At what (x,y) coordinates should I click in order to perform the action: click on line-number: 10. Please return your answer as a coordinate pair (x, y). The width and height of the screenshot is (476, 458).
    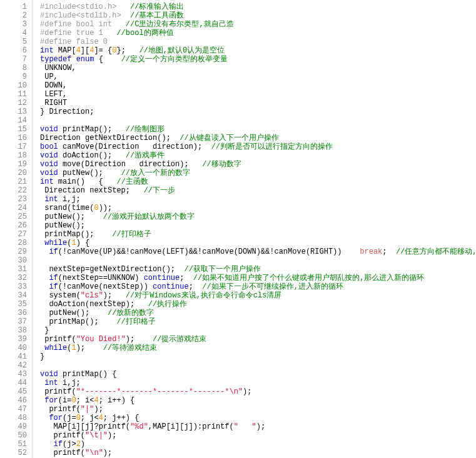
    Looking at the image, I should click on (14, 86).